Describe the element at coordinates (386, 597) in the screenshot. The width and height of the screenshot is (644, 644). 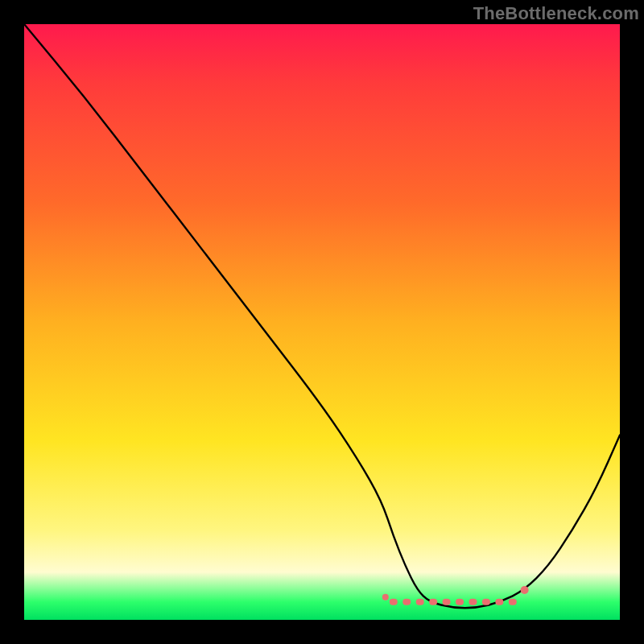
I see `flat-marker-lead-dot` at that location.